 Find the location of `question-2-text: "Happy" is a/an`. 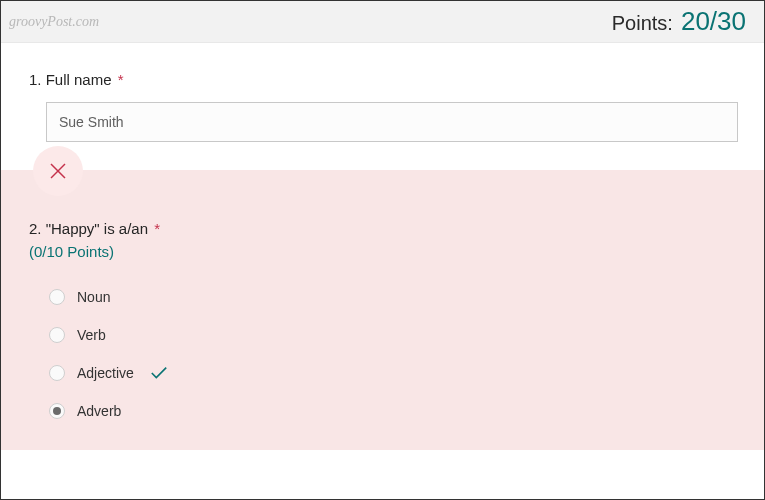

question-2-text: "Happy" is a/an is located at coordinates (97, 228).